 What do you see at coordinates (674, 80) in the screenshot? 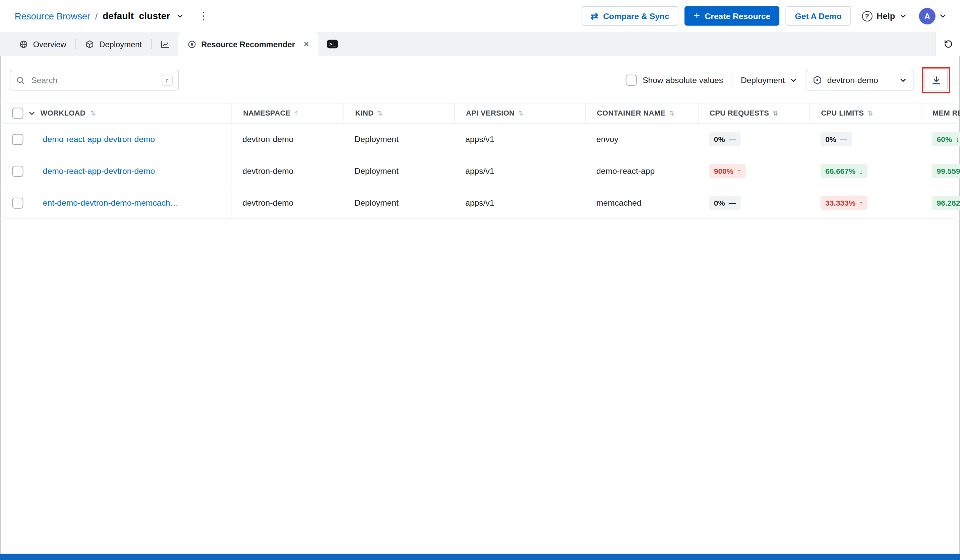
I see `show-absolute-values-toggle: Show absolute values` at bounding box center [674, 80].